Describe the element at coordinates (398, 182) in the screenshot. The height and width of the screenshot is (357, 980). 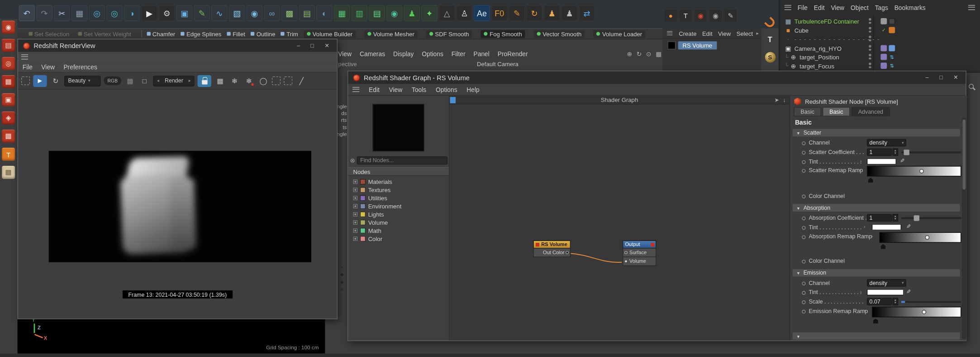
I see `category-materials: Materials` at that location.